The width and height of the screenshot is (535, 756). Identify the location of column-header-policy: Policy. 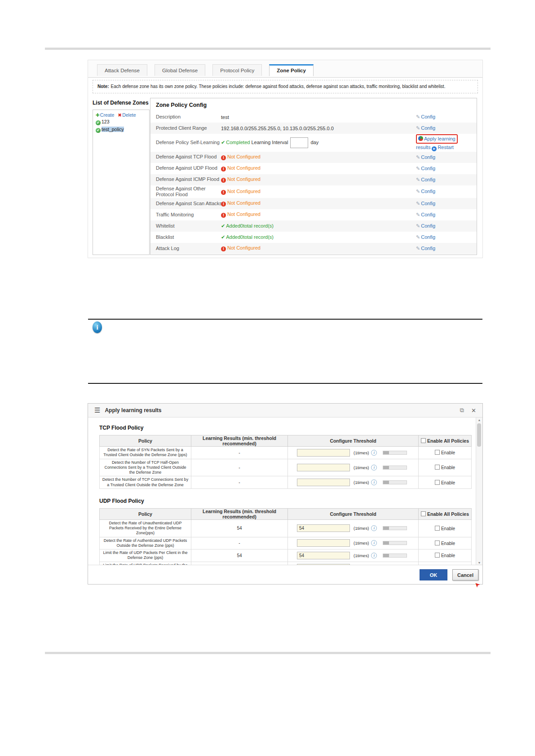
(146, 514).